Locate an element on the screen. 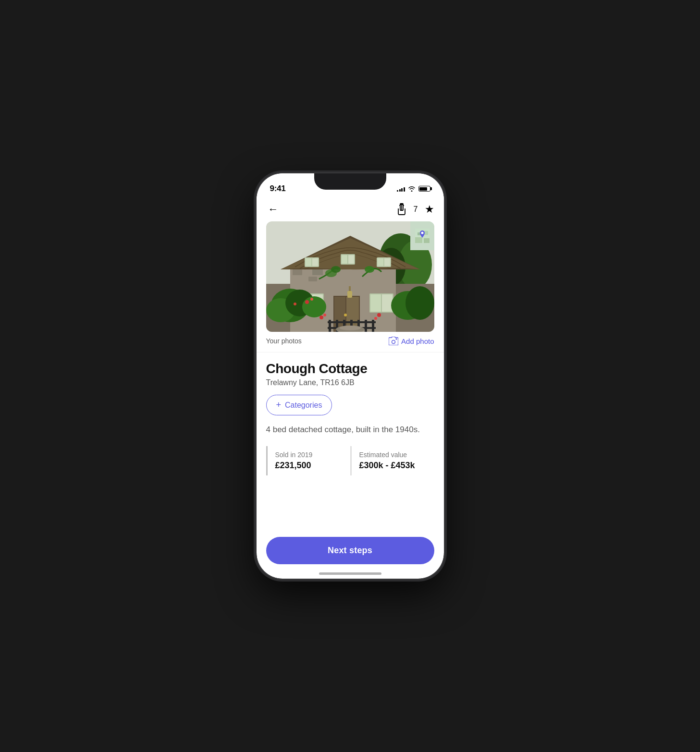  wifi-icon is located at coordinates (412, 189).